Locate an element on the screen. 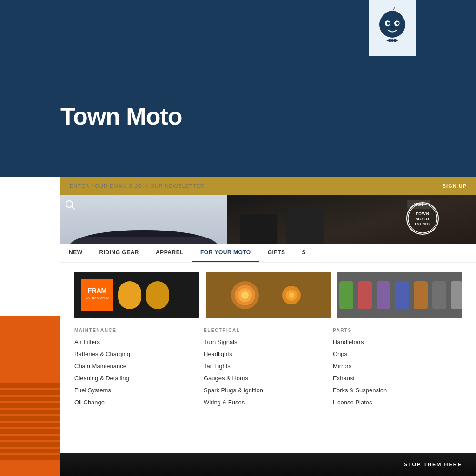  hero-area: DOT TOWN MOTO EST 2012 NEW RIDING GEAR A… is located at coordinates (268, 229).